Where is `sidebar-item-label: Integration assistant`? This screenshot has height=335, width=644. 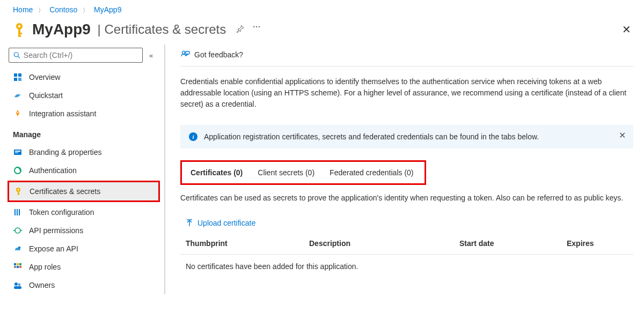 sidebar-item-label: Integration assistant is located at coordinates (62, 114).